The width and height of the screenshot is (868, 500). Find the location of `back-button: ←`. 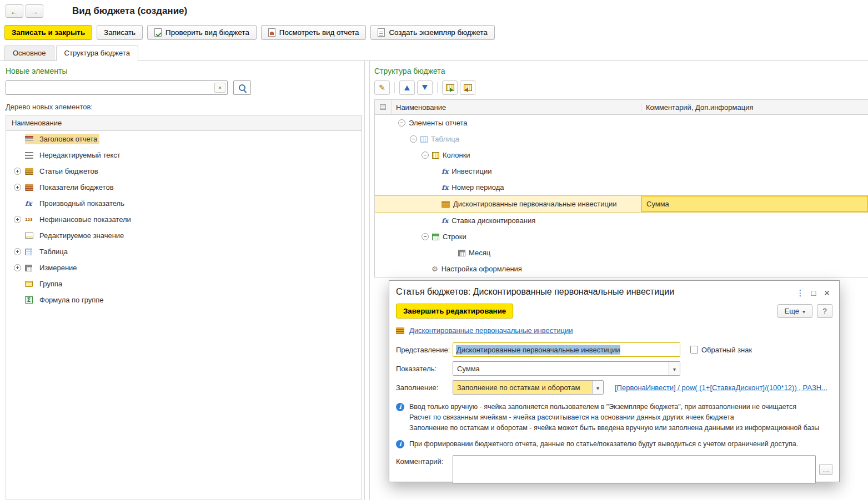

back-button: ← is located at coordinates (14, 11).